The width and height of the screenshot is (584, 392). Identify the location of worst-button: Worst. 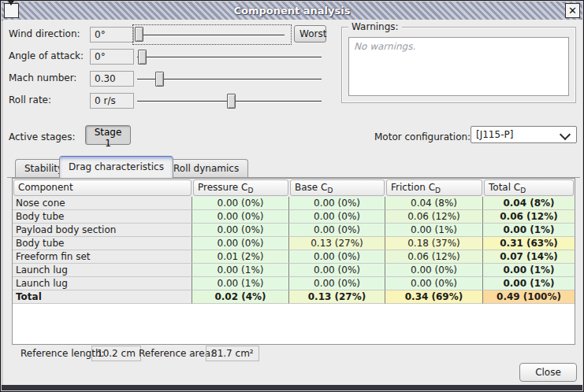
(311, 34).